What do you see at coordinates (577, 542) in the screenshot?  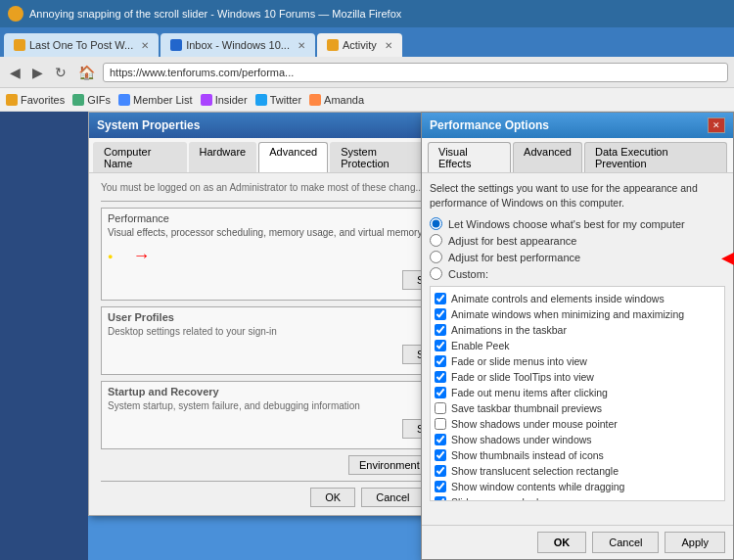 I see `perf-dialog-footer: OK Cancel Apply` at bounding box center [577, 542].